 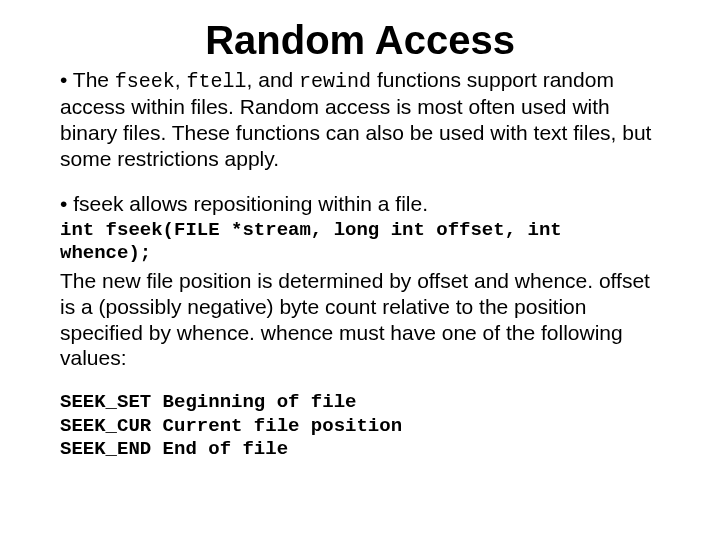 What do you see at coordinates (360, 40) in the screenshot?
I see `slide-title: Random Access` at bounding box center [360, 40].